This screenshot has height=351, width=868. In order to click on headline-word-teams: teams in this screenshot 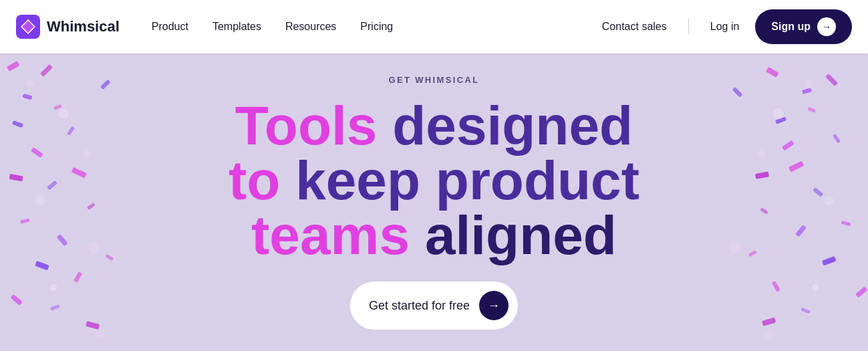, I will do `click(338, 235)`.